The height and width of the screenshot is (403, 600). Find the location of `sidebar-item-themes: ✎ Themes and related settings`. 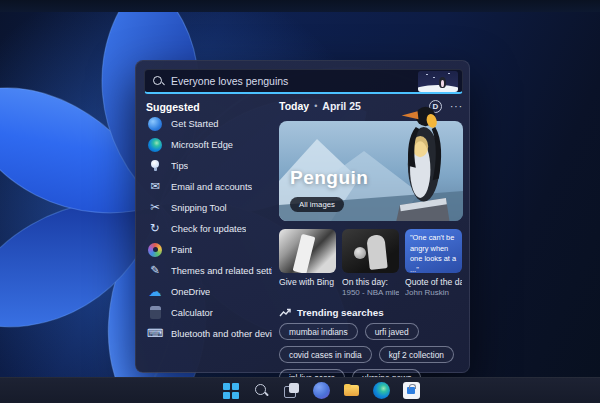

sidebar-item-themes: ✎ Themes and related settings is located at coordinates (210, 270).